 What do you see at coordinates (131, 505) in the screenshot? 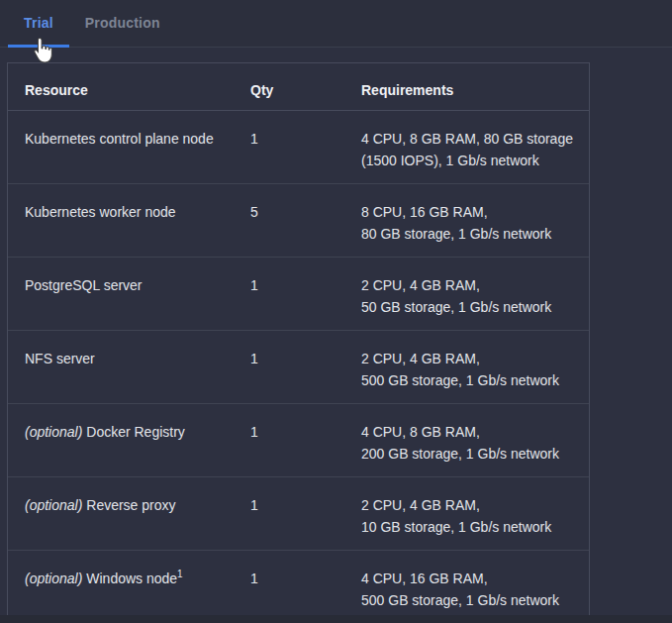
I see `resource-name: Reverse proxy` at bounding box center [131, 505].